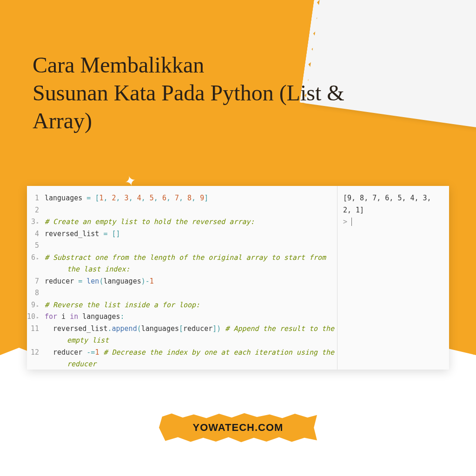 Image resolution: width=476 pixels, height=476 pixels. I want to click on page-title: Cara MembalikkanSusunan Kata Pada Python…, so click(200, 93).